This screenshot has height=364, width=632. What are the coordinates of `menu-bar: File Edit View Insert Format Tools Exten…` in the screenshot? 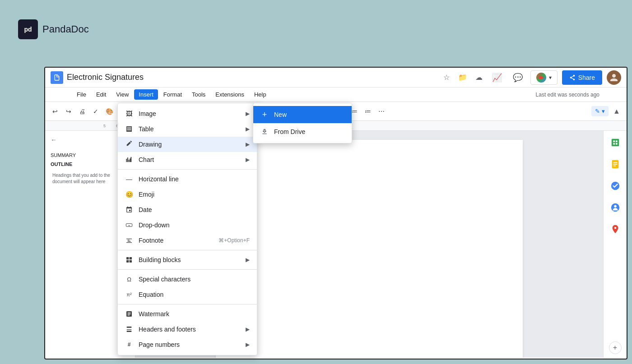 It's located at (336, 95).